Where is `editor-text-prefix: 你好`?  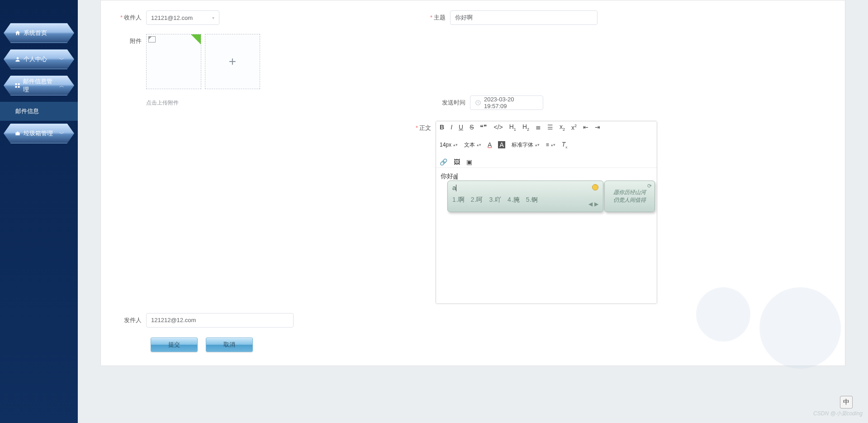 editor-text-prefix: 你好 is located at coordinates (447, 176).